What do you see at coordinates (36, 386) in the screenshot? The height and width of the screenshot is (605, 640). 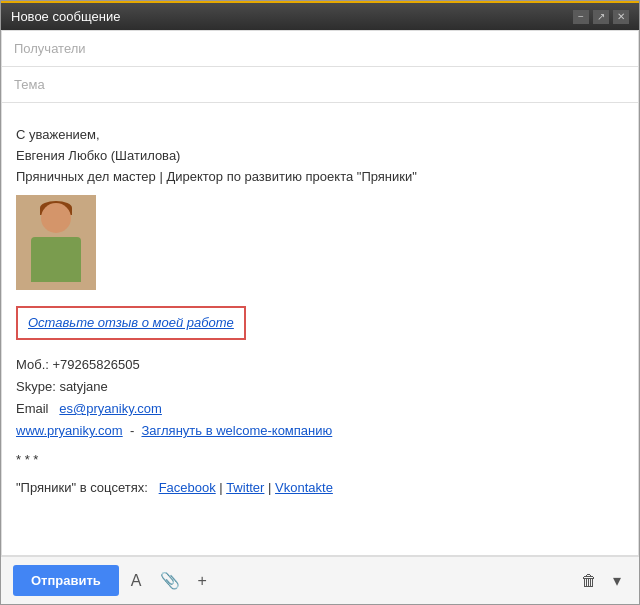 I see `skype-label: Skype:` at bounding box center [36, 386].